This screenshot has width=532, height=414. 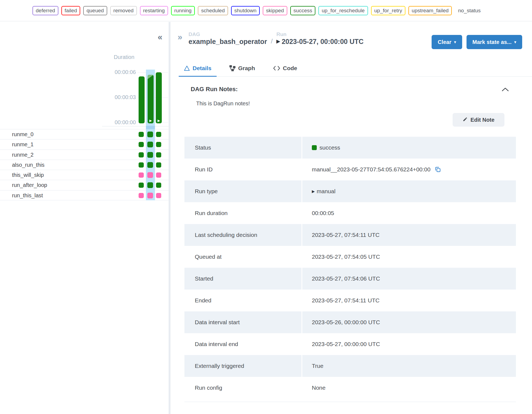 What do you see at coordinates (84, 195) in the screenshot?
I see `task-row-run-this-last: run_this_last` at bounding box center [84, 195].